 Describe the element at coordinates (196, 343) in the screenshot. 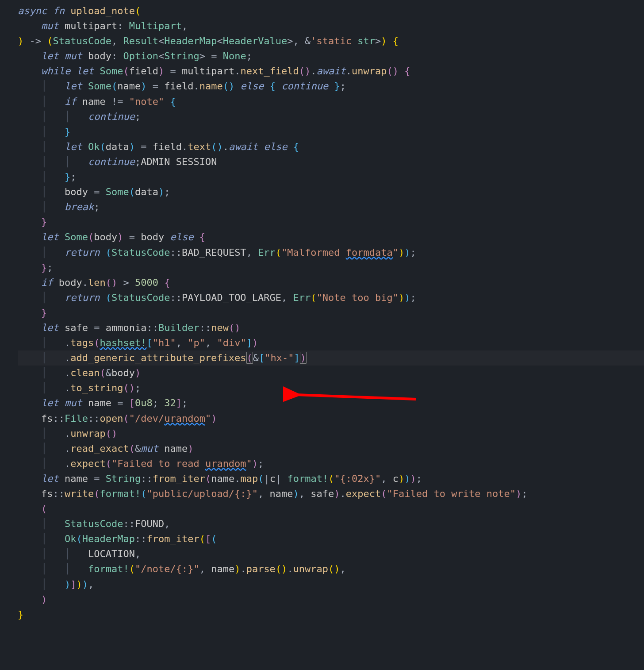

I see `string: "p"` at that location.